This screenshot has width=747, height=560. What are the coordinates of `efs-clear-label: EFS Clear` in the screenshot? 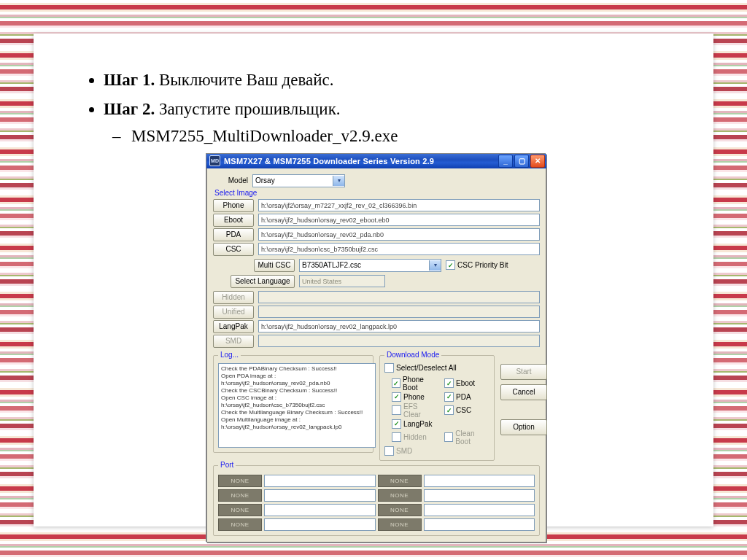 It's located at (420, 411).